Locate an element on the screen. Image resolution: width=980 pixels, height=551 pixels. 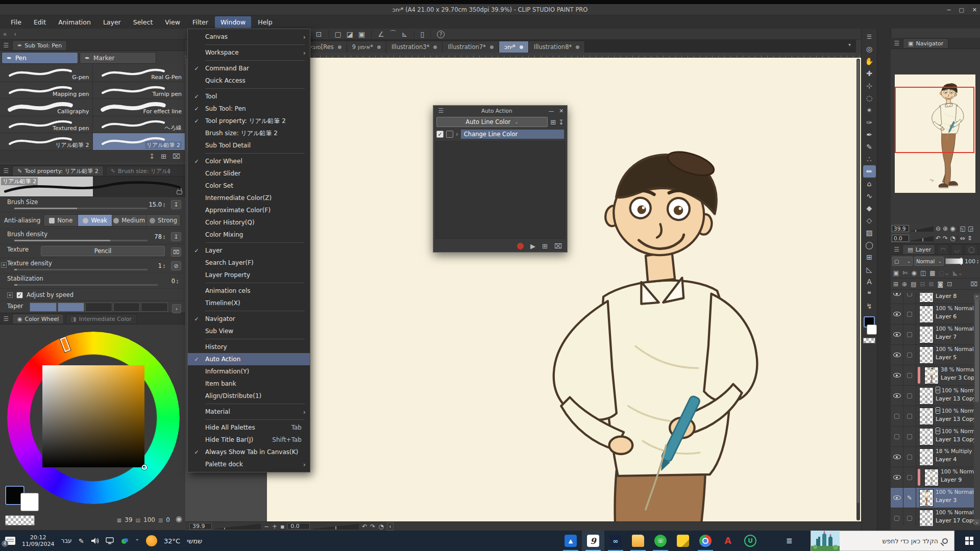
brush-density-row: Brush density 78▴▾ ↧ is located at coordinates (93, 237).